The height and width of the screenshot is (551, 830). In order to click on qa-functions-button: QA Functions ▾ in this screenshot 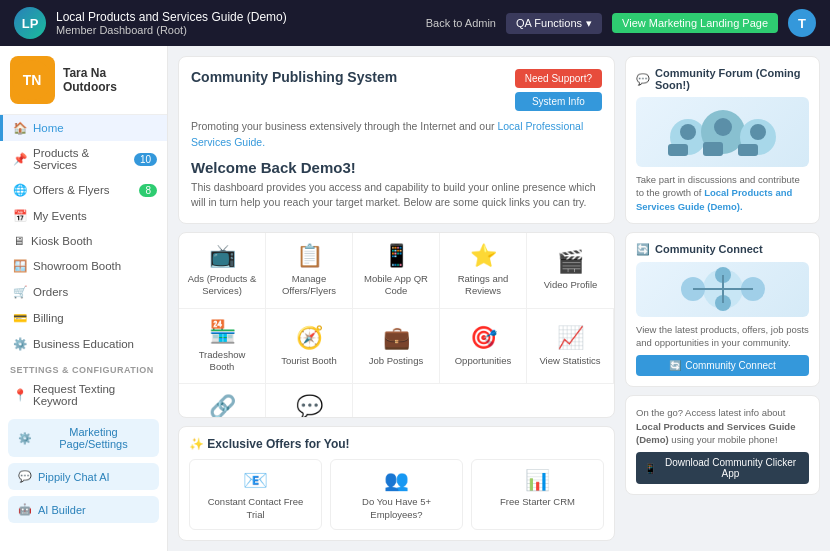, I will do `click(554, 24)`.